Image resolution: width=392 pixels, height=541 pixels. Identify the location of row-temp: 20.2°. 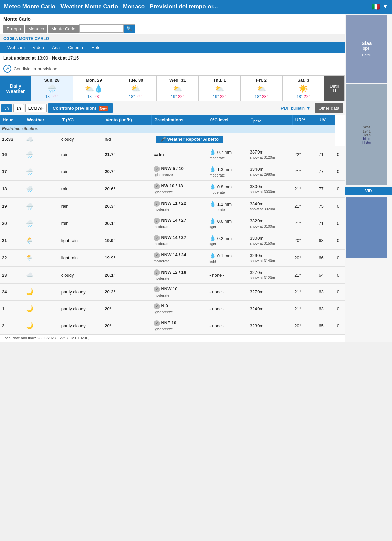
(127, 292).